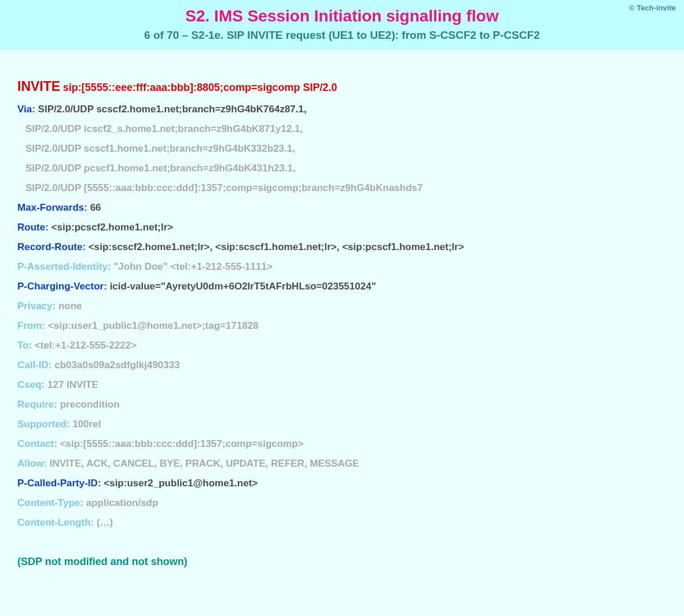 The image size is (684, 616). I want to click on header-value: "John Doe" <tel:+1-212-555-1111>, so click(193, 266).